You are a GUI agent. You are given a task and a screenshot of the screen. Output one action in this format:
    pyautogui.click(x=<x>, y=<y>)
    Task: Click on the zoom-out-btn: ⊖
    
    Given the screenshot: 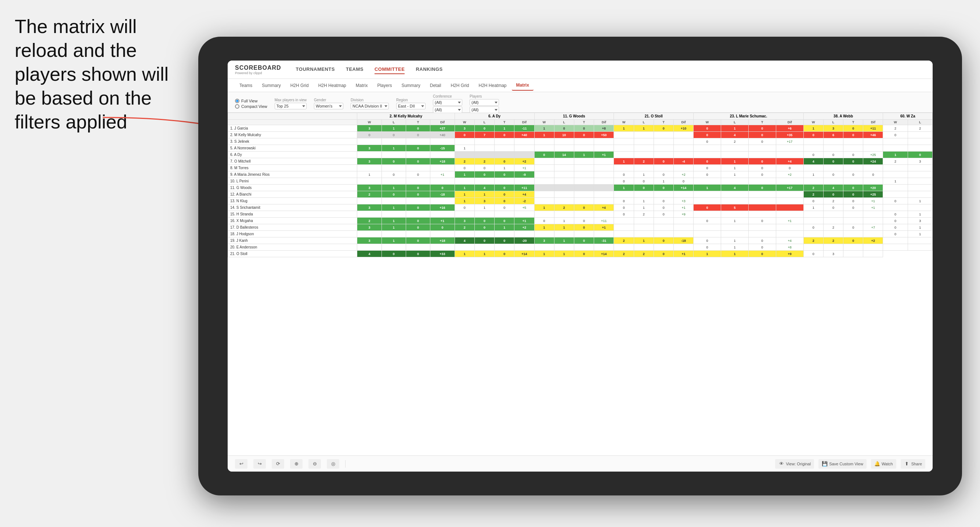 What is the action you would take?
    pyautogui.click(x=315, y=464)
    